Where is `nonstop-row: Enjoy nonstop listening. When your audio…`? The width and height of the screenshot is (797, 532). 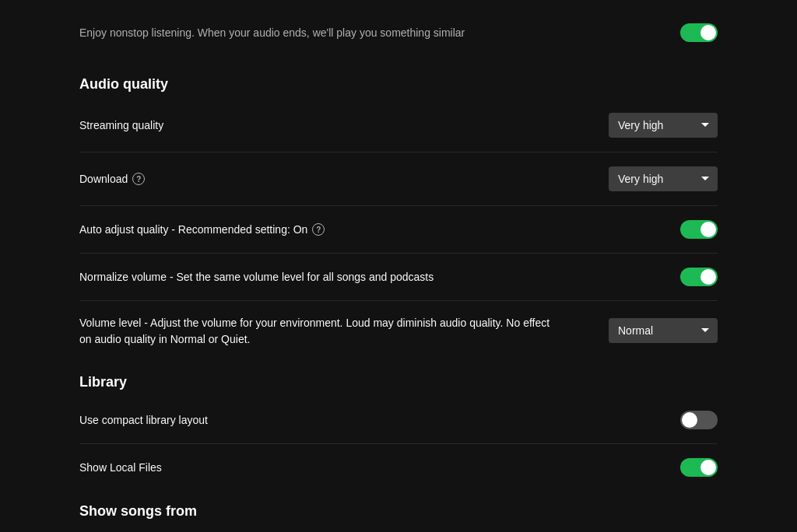
nonstop-row: Enjoy nonstop listening. When your audio… is located at coordinates (398, 37).